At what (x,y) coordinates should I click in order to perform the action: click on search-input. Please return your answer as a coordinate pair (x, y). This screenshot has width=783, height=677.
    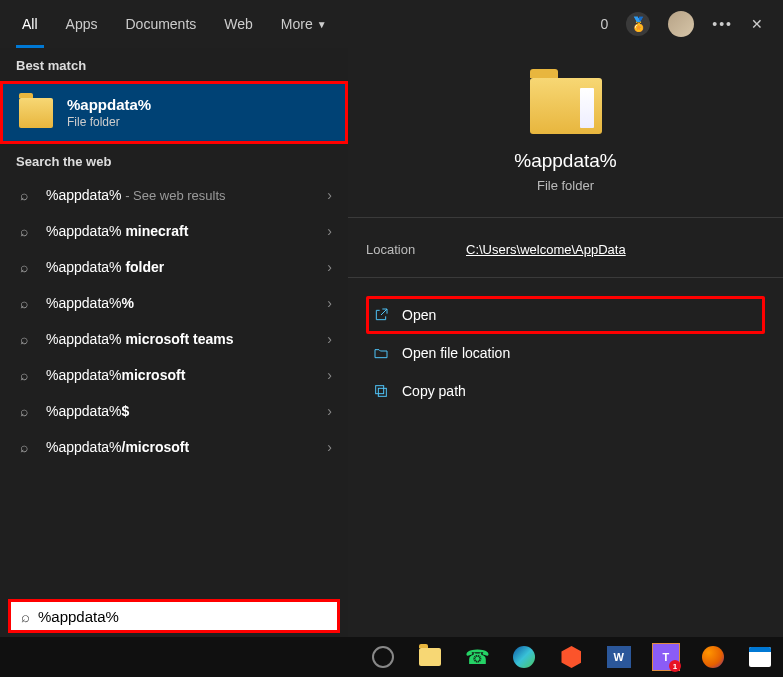
    Looking at the image, I should click on (182, 616).